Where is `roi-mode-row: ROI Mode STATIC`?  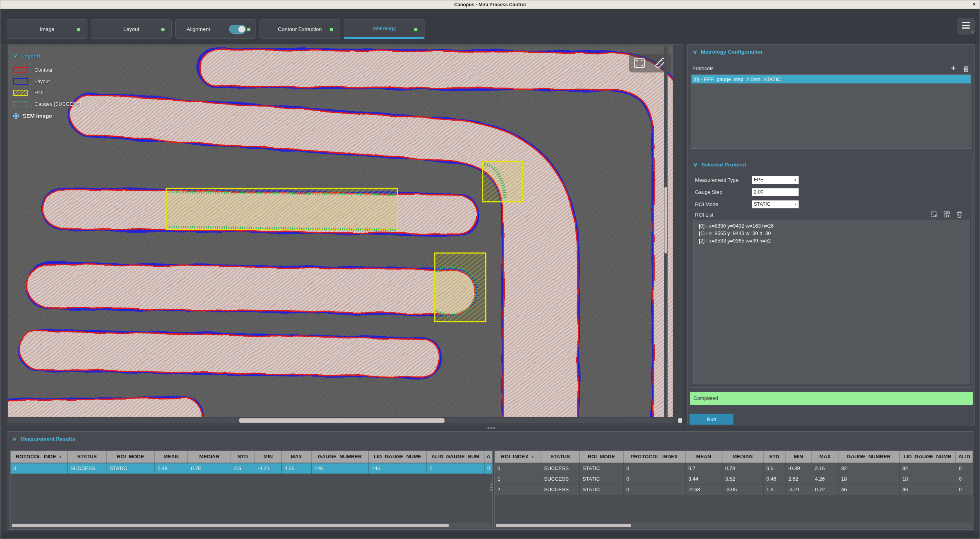
roi-mode-row: ROI Mode STATIC is located at coordinates (832, 204).